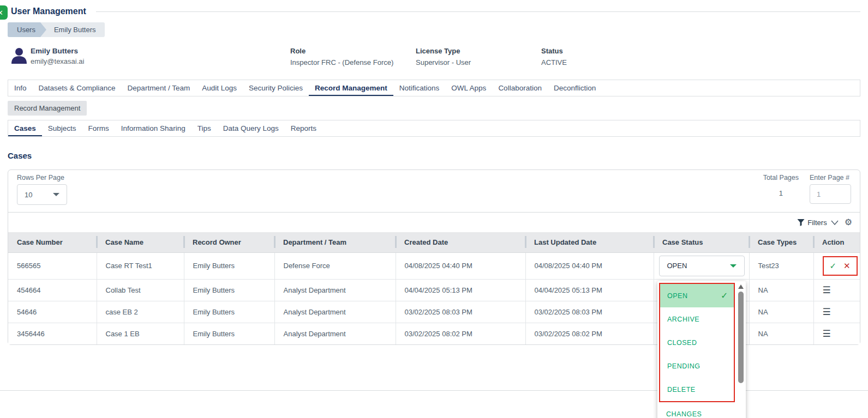 Image resolution: width=868 pixels, height=418 pixels. What do you see at coordinates (697, 410) in the screenshot?
I see `option-changes: CHANGES` at bounding box center [697, 410].